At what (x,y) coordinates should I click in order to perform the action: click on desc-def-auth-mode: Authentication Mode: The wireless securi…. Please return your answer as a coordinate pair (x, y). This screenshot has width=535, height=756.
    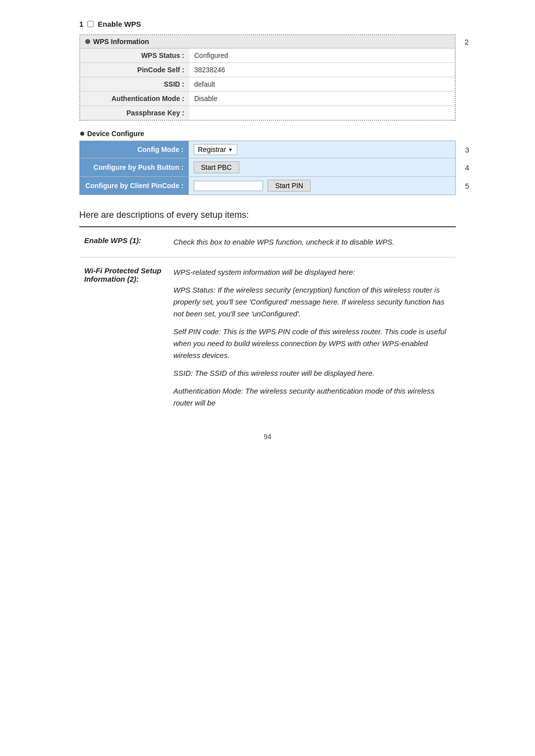
    Looking at the image, I should click on (312, 397).